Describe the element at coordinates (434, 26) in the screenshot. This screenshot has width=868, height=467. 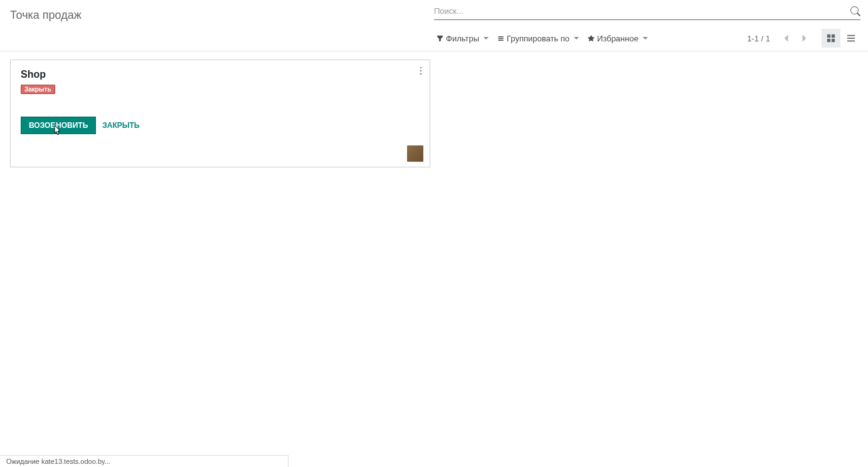
I see `header: Точка продаж Фильтры Группировать по` at that location.